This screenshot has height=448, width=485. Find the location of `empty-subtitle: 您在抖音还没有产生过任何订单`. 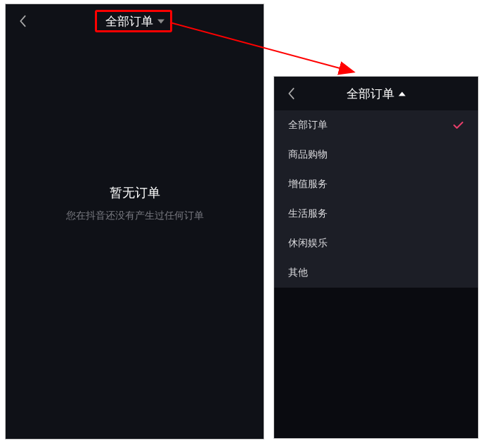

empty-subtitle: 您在抖音还没有产生过任何订单 is located at coordinates (135, 216).